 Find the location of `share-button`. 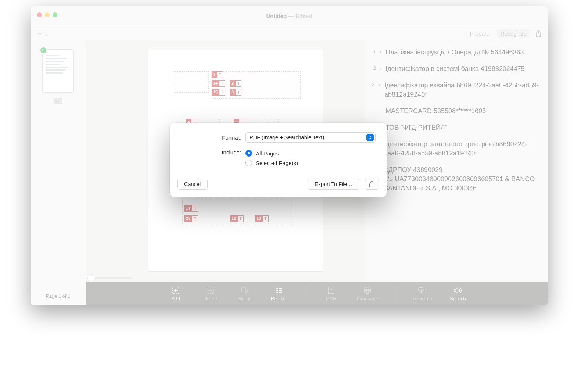

share-button is located at coordinates (538, 33).